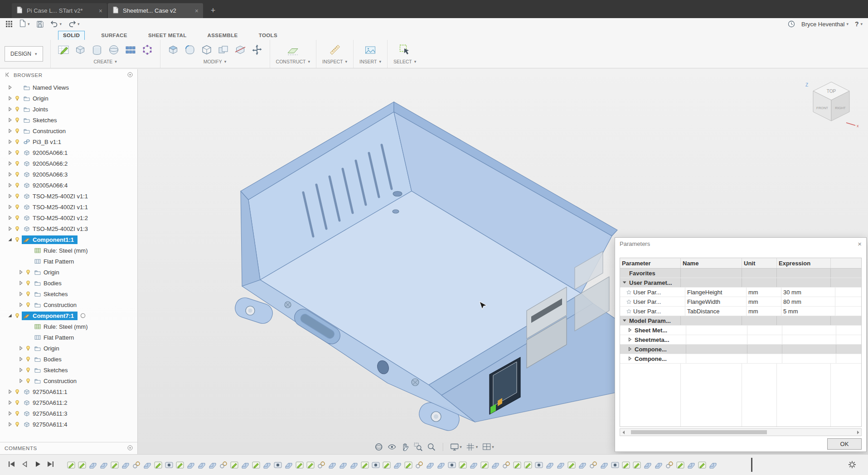  What do you see at coordinates (699, 432) in the screenshot?
I see `scrollbar-thumb` at bounding box center [699, 432].